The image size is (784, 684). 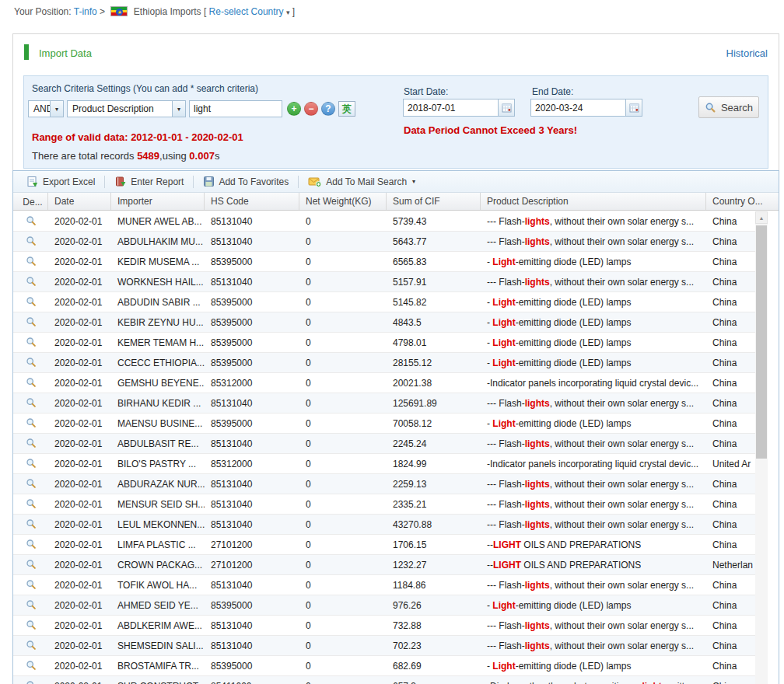 I want to click on table-row: 2020-02-01WORKNESH HAIL...8513104005157.…, so click(x=390, y=282).